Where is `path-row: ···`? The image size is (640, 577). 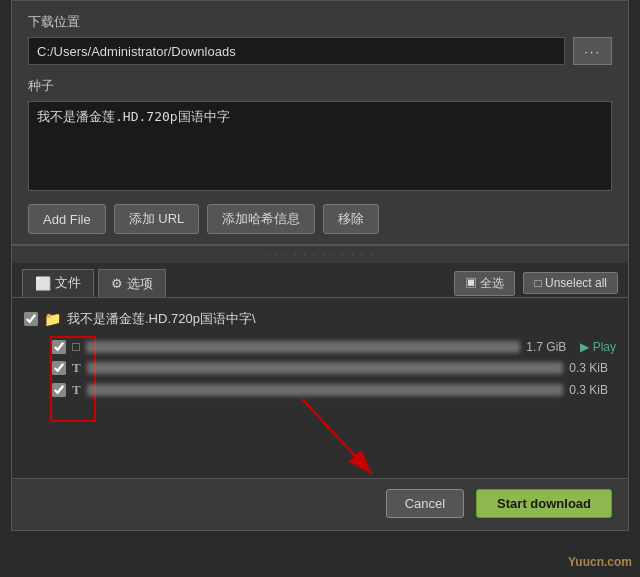 path-row: ··· is located at coordinates (320, 51).